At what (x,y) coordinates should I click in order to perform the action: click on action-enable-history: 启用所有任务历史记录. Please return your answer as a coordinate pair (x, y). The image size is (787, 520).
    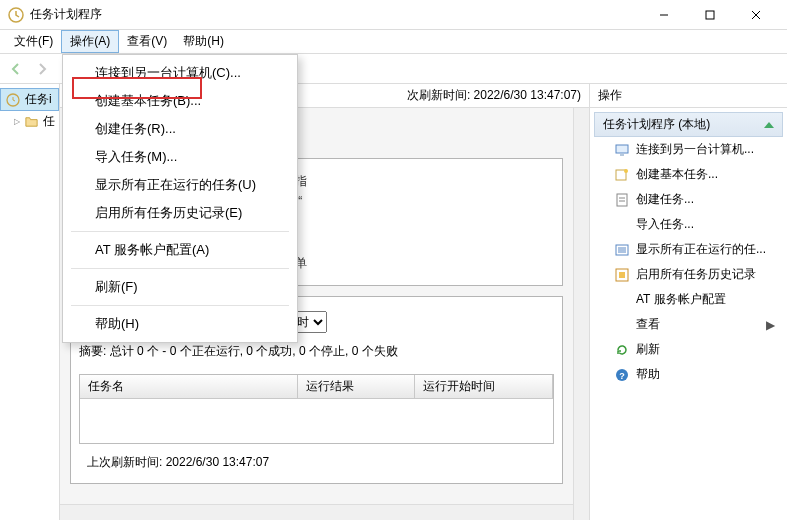
    Looking at the image, I should click on (688, 274).